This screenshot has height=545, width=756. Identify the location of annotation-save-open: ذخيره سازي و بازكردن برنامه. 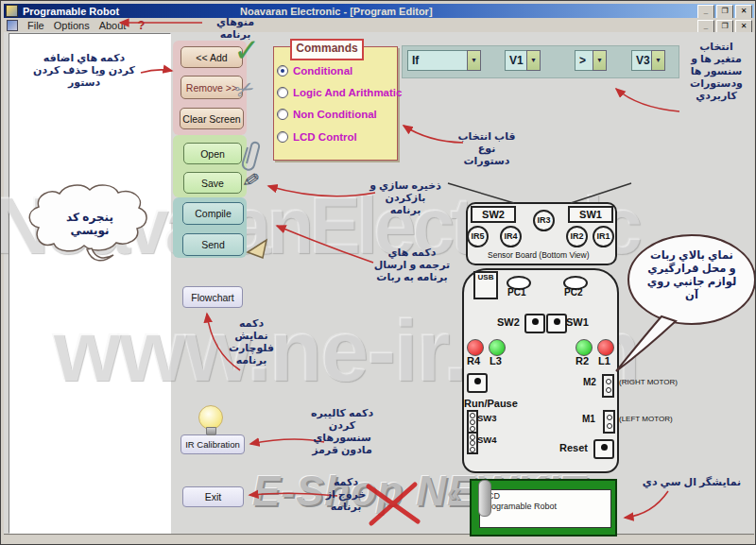
(405, 198).